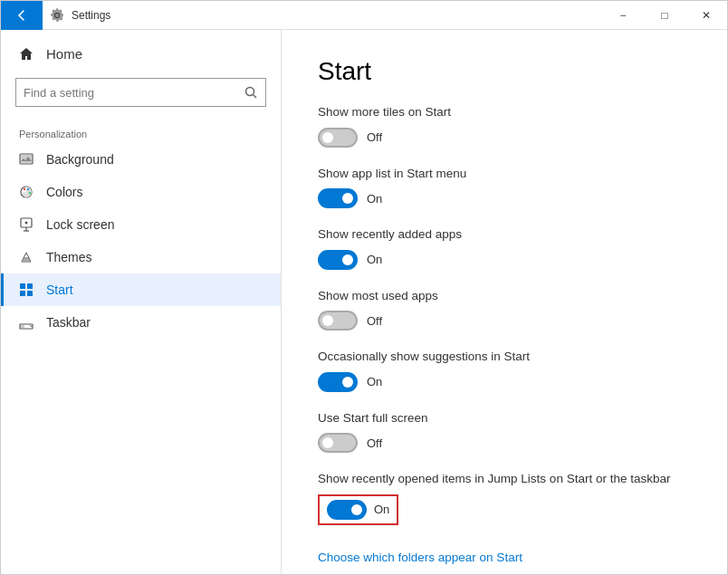 This screenshot has width=728, height=575. What do you see at coordinates (141, 290) in the screenshot?
I see `sidebar-item-start: Start` at bounding box center [141, 290].